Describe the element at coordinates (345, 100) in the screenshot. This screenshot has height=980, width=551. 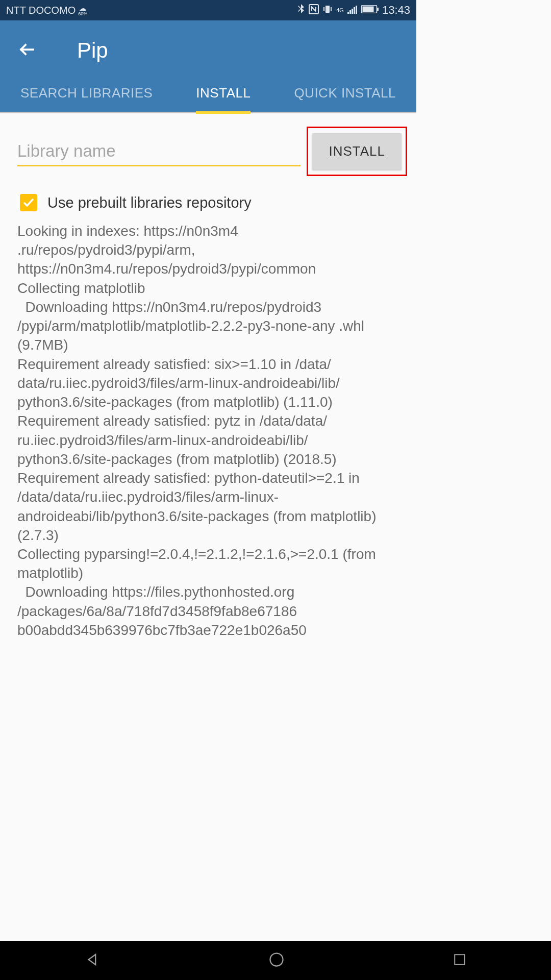
I see `tab-quick-install: QUICK INSTALL` at that location.